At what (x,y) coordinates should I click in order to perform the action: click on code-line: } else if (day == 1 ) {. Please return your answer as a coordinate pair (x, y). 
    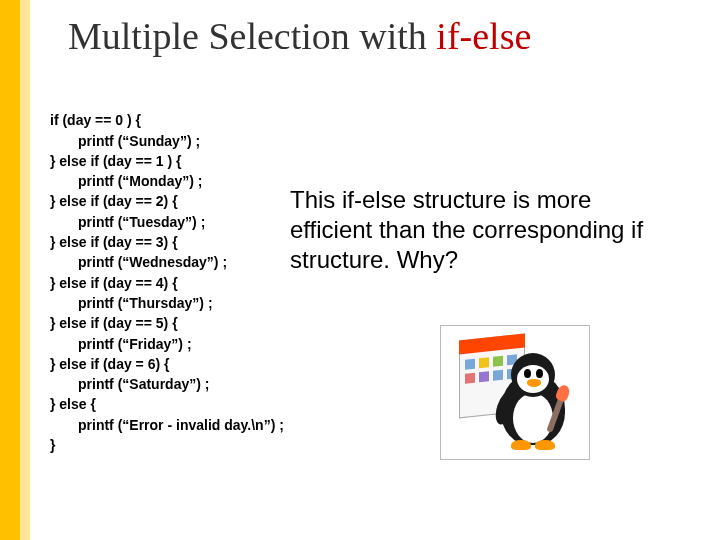
    Looking at the image, I should click on (116, 161).